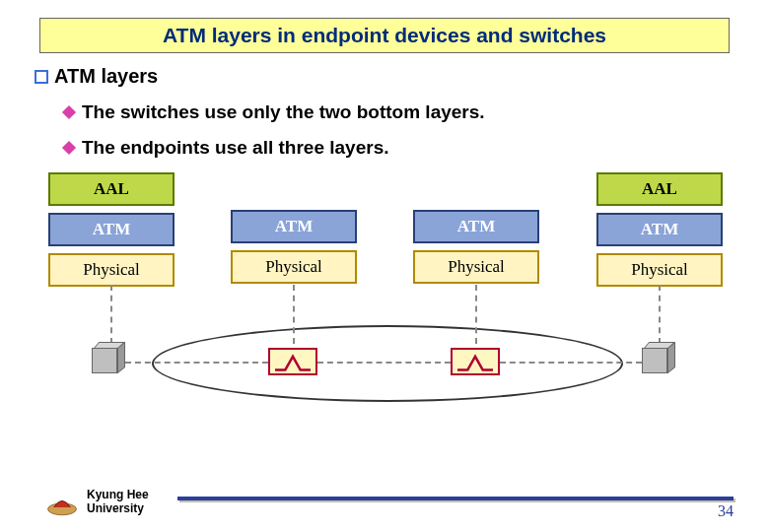 Image resolution: width=769 pixels, height=532 pixels. What do you see at coordinates (384, 77) in the screenshot?
I see `section-heading: ATM layers` at bounding box center [384, 77].